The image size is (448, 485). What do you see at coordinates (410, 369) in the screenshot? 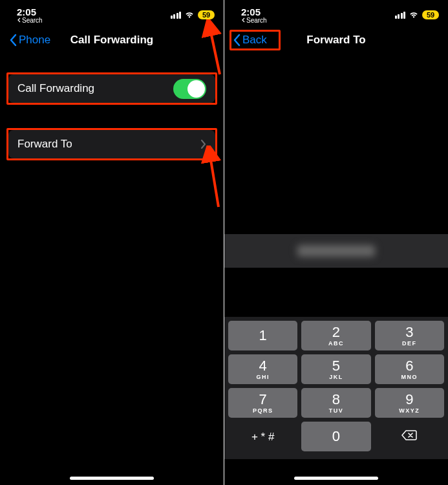
I see `keypad-key-6: 6MNO` at bounding box center [410, 369].